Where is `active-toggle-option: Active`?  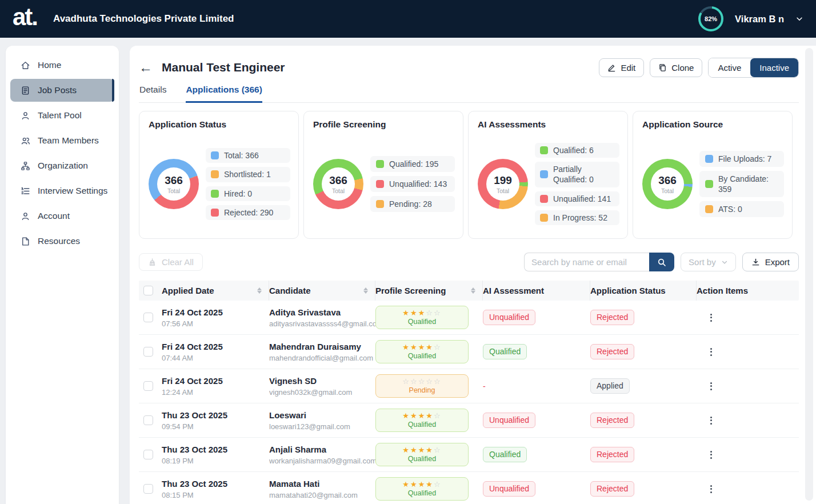
active-toggle-option: Active is located at coordinates (729, 67).